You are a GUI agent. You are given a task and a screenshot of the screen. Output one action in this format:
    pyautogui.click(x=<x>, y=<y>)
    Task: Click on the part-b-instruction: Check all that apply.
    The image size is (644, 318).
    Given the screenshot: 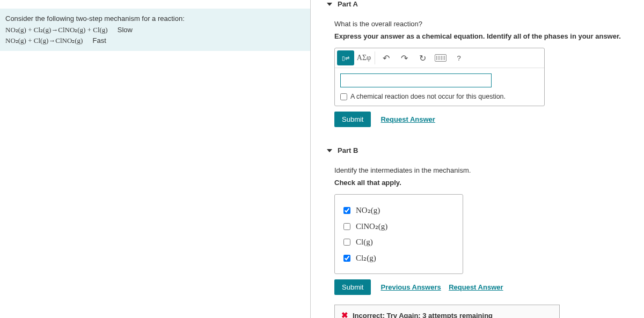 What is the action you would take?
    pyautogui.click(x=489, y=182)
    